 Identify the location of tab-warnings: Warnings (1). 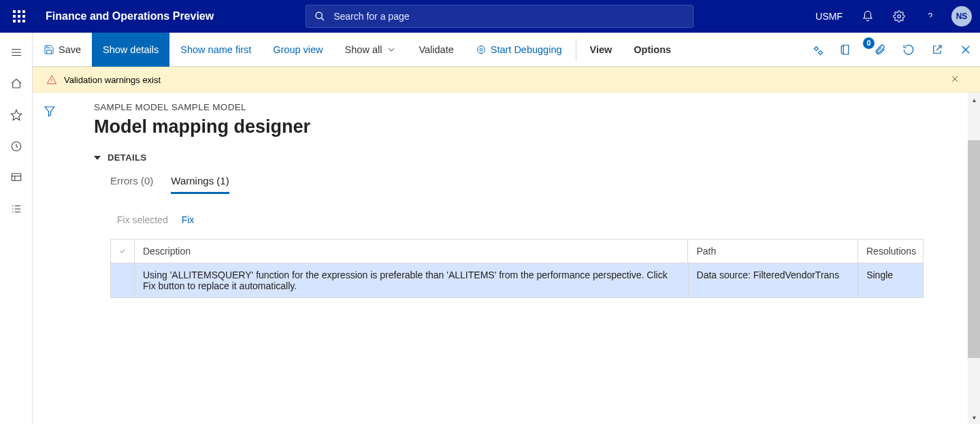
(200, 184).